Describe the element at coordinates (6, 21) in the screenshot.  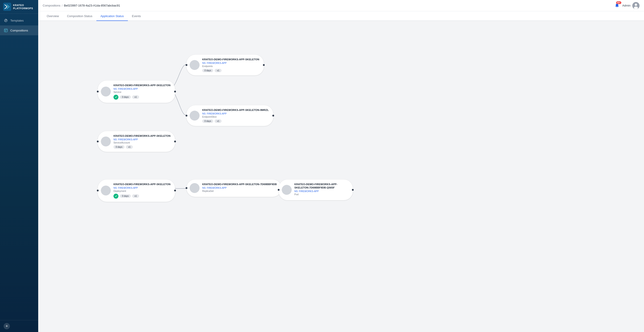
I see `cube-icon` at that location.